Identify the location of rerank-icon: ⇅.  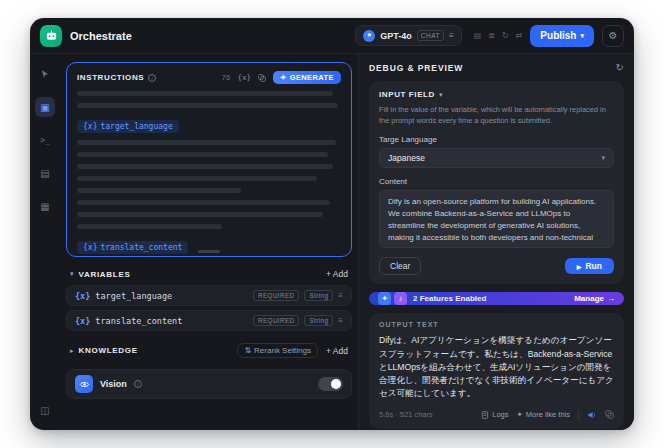
(248, 350).